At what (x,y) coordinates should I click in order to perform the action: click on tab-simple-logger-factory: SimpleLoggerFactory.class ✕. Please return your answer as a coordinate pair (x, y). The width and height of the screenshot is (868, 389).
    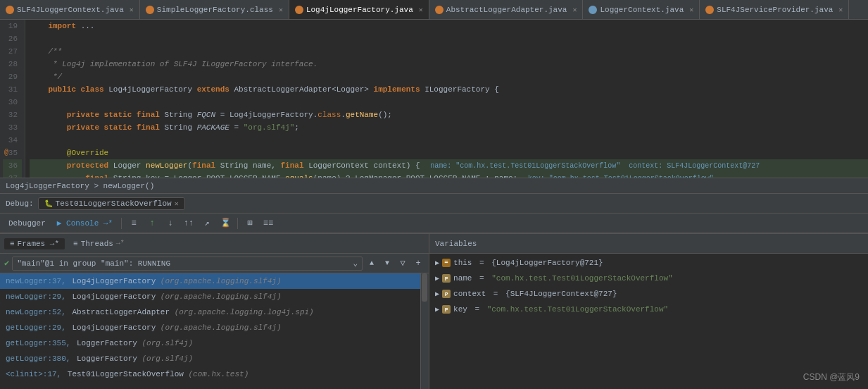
    Looking at the image, I should click on (215, 10).